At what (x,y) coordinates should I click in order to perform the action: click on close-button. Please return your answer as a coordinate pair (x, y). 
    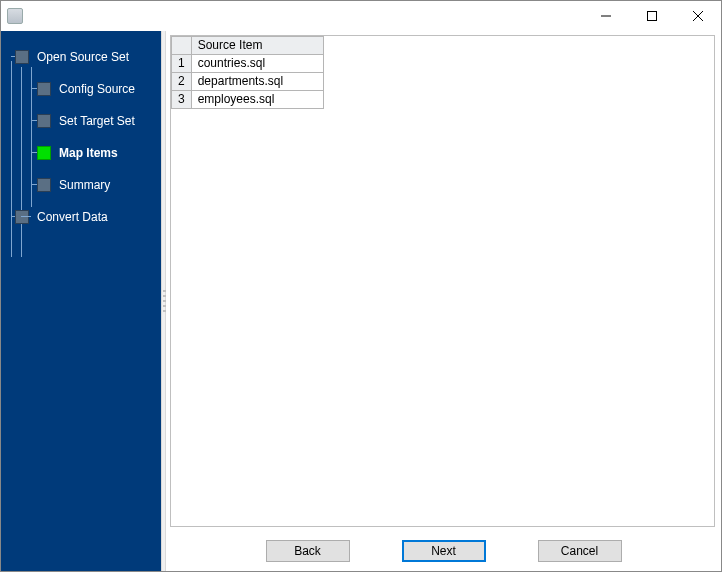
    Looking at the image, I should click on (698, 16).